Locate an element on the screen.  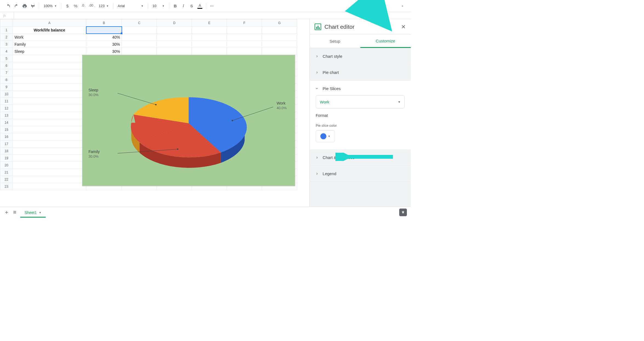
slice-select: Work ▼ is located at coordinates (360, 102).